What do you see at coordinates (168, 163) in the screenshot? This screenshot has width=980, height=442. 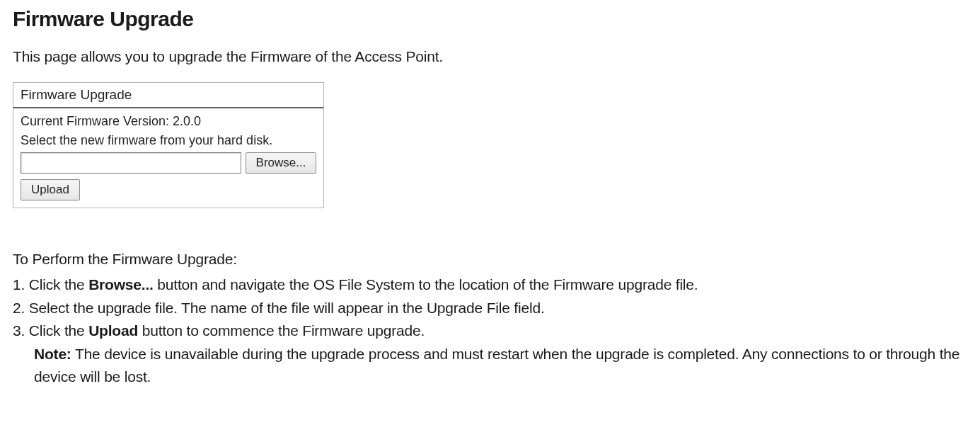 I see `file-picker-row: Browse...` at bounding box center [168, 163].